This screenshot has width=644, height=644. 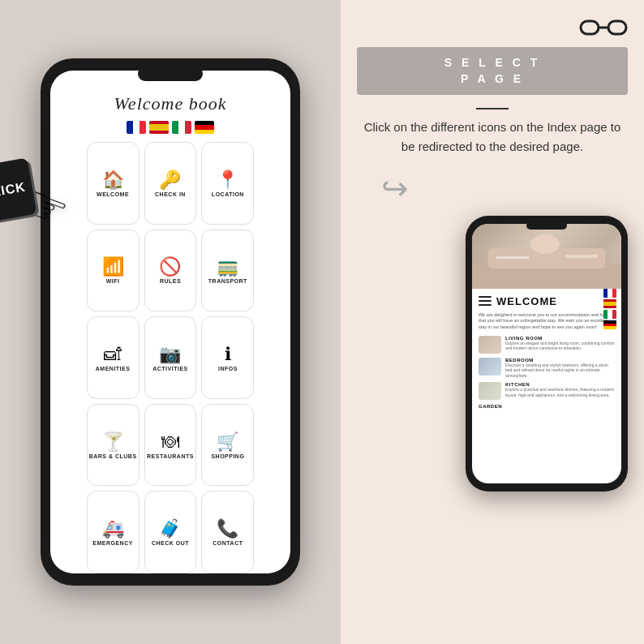 What do you see at coordinates (114, 368) in the screenshot?
I see `icon-label: AMENITIES` at bounding box center [114, 368].